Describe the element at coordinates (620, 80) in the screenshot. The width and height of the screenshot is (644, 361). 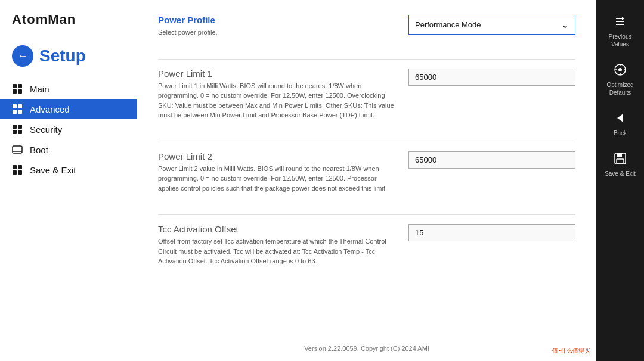
I see `optimized-defaults-button: Optimized Defaults` at that location.